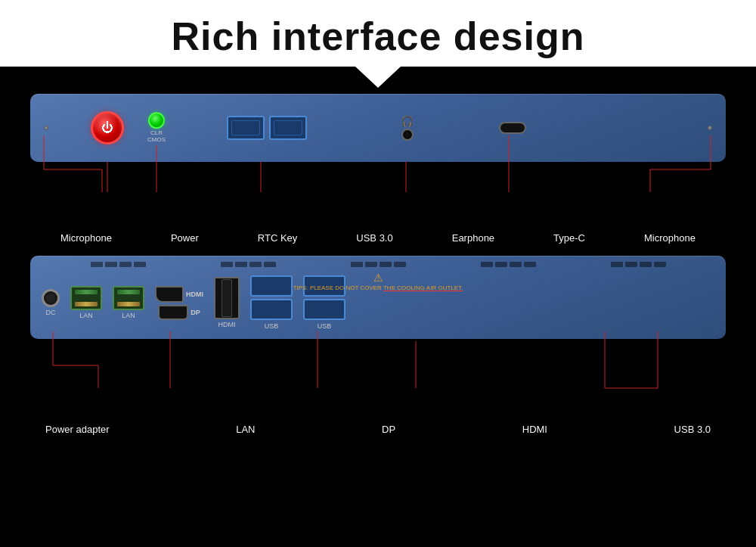  Describe the element at coordinates (378, 265) in the screenshot. I see `back-vents` at that location.